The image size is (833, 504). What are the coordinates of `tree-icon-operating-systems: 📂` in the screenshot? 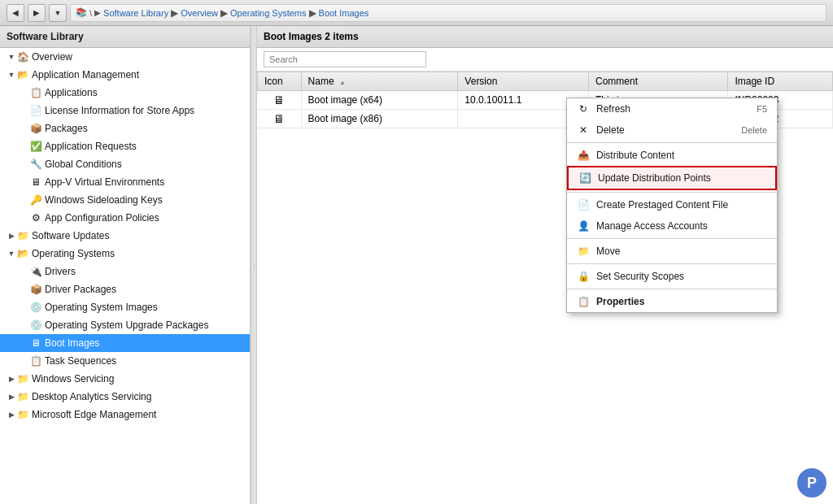 It's located at (23, 254).